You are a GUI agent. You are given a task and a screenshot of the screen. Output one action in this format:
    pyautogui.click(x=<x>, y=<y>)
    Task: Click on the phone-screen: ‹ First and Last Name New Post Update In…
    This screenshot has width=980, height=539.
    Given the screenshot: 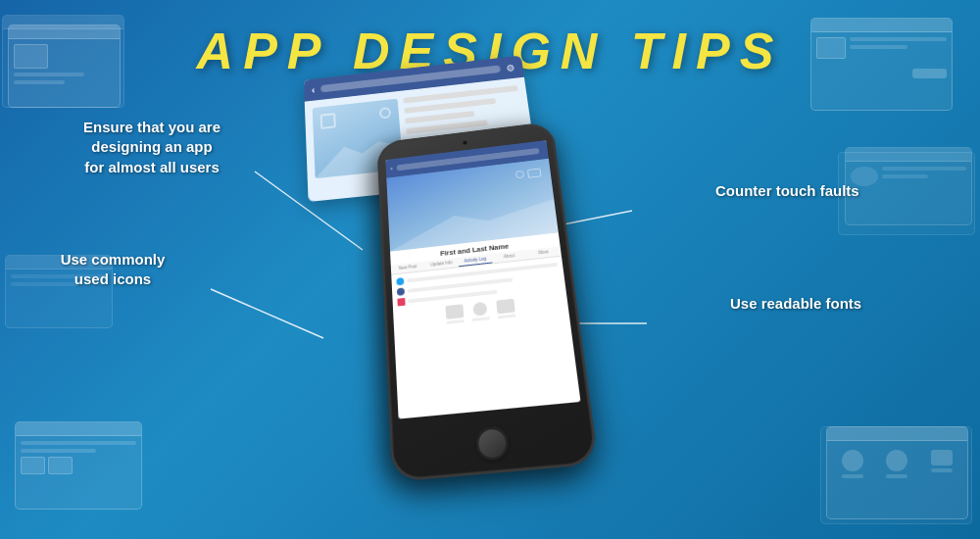 What is the action you would take?
    pyautogui.click(x=482, y=279)
    